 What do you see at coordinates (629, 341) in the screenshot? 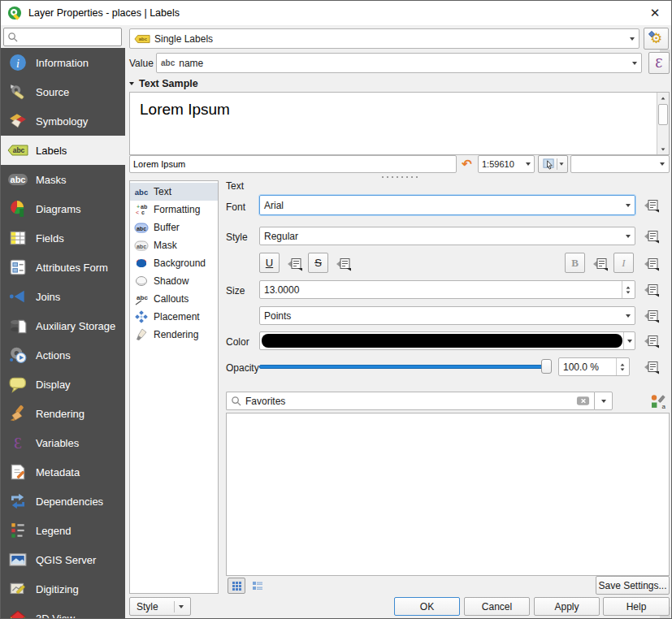
I see `color-dropdown-arrow` at bounding box center [629, 341].